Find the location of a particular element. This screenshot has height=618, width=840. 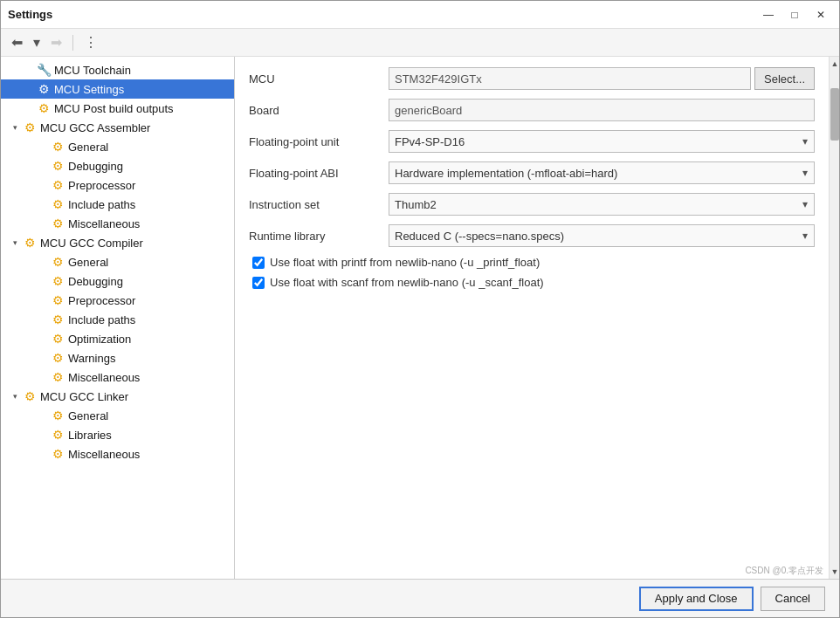

fpabi-dropdown-wrapper: Hardware implementation (-mfloat-abi=har… is located at coordinates (602, 173).